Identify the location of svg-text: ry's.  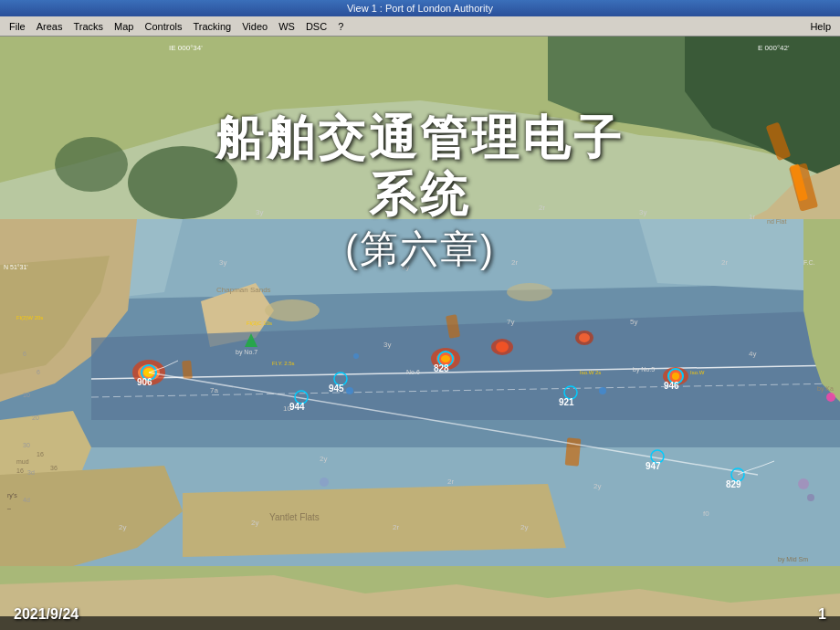
(13, 496).